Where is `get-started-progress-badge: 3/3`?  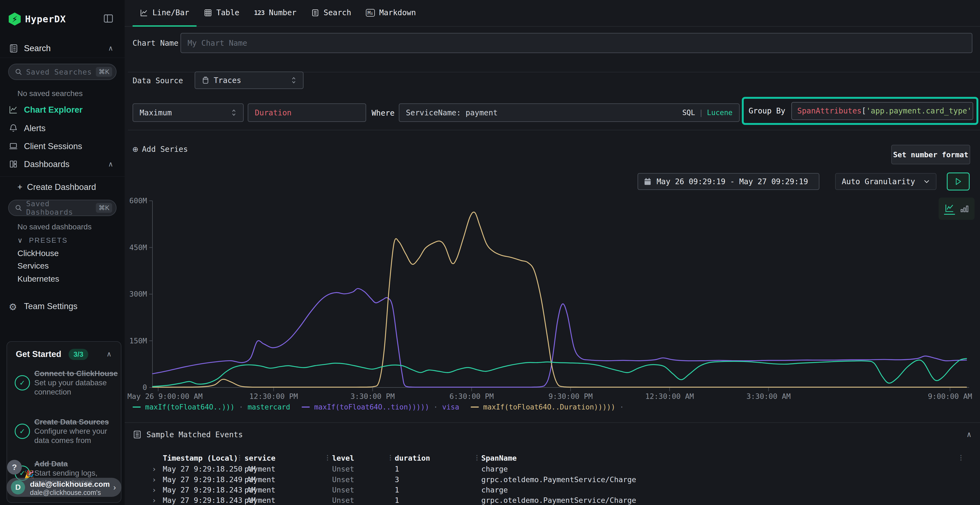
get-started-progress-badge: 3/3 is located at coordinates (78, 354).